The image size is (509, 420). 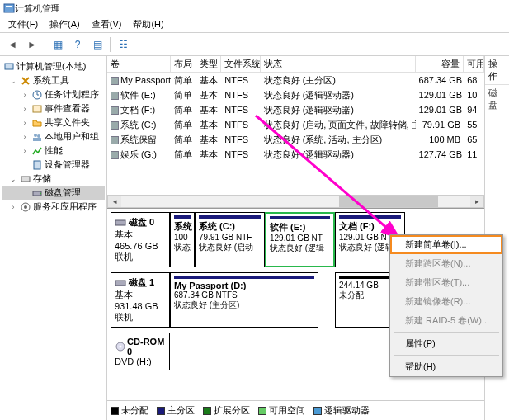 What do you see at coordinates (295, 125) in the screenshot?
I see `volume-row: 系统 (C:)简单基本NTFS状态良好 (启动, 页面文件, 故障转储, 主分区…` at bounding box center [295, 125].